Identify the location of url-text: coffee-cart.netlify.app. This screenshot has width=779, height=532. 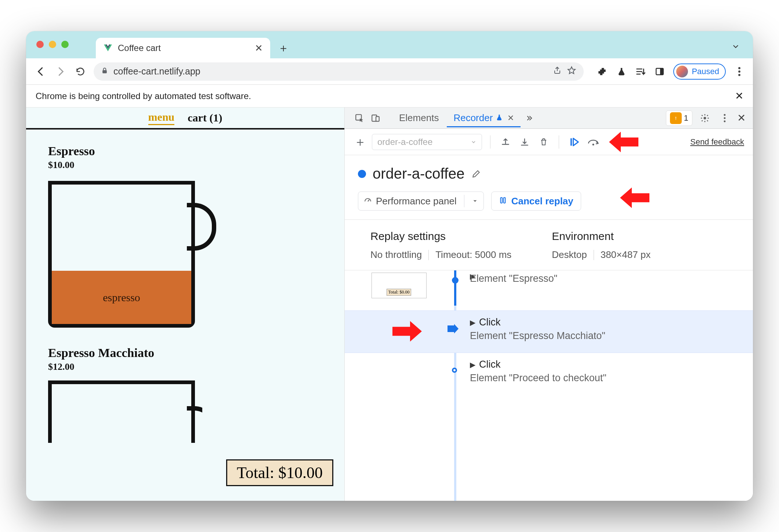
(330, 71).